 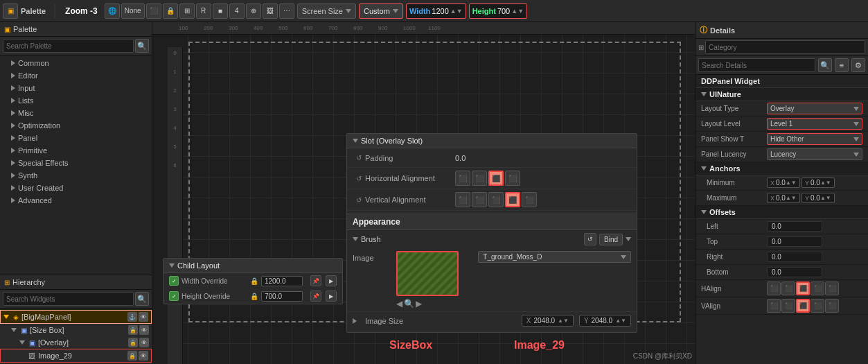 I want to click on image-x-field: X 2048.0 ▲▼, so click(x=547, y=320).